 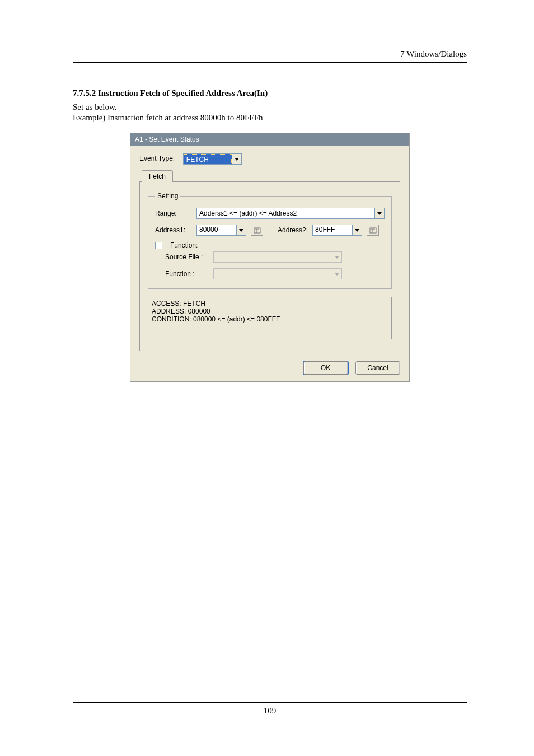 What do you see at coordinates (270, 318) in the screenshot?
I see `status-box: ACCESS: FETCH ADDRESS: 080000 CONDITION:…` at bounding box center [270, 318].